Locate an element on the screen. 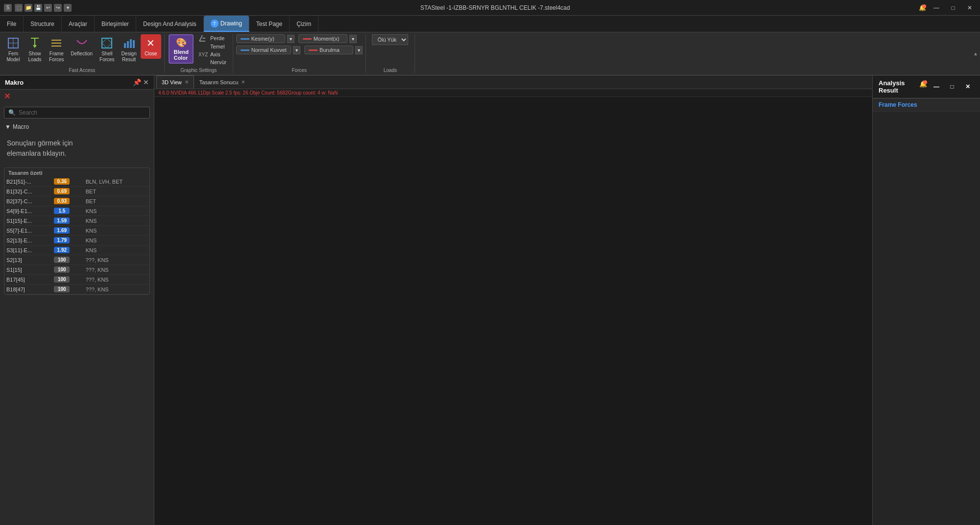 This screenshot has height=525, width=980. search-input is located at coordinates (82, 113).